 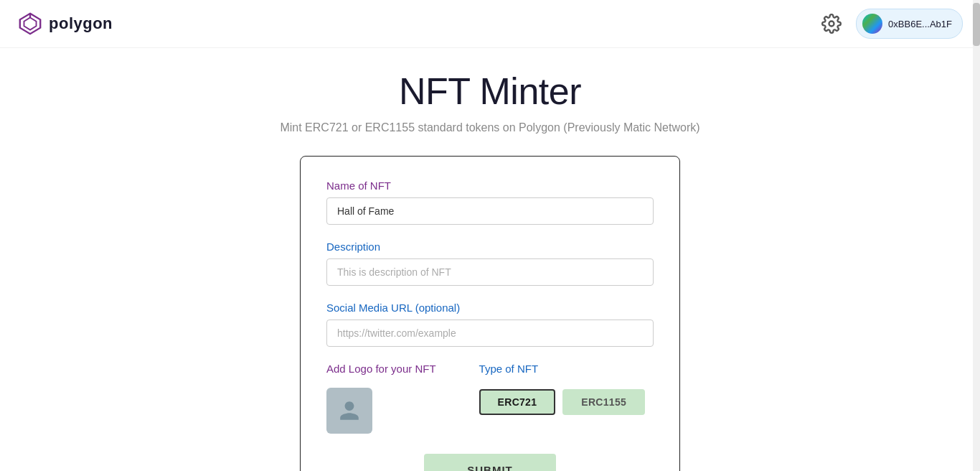 What do you see at coordinates (872, 24) in the screenshot?
I see `wallet-avatar-icon` at bounding box center [872, 24].